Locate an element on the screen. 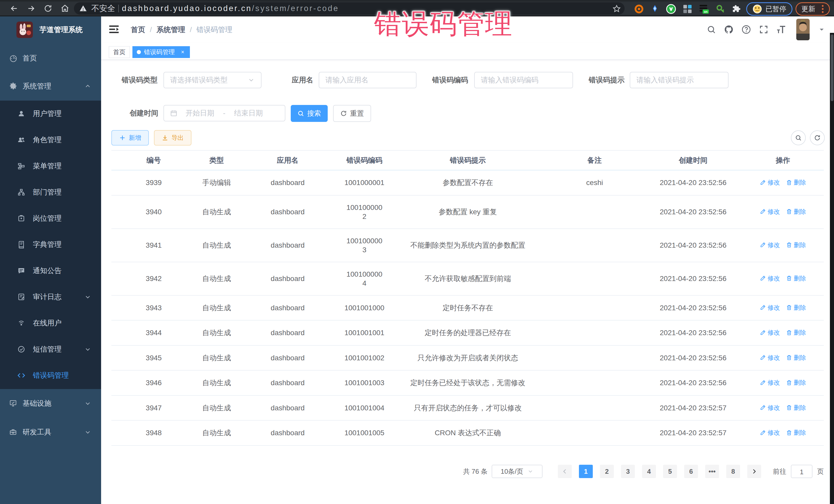 The width and height of the screenshot is (834, 504). next-page-button is located at coordinates (754, 471).